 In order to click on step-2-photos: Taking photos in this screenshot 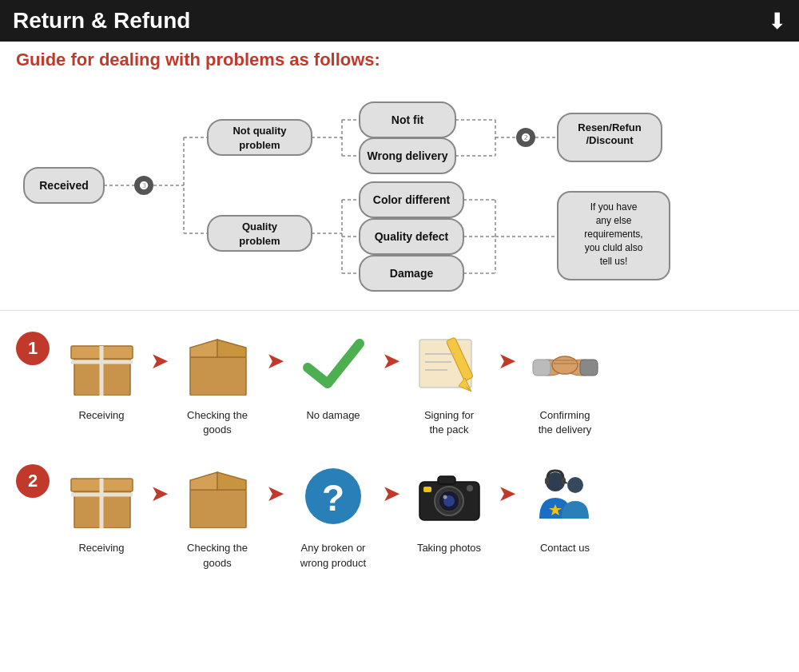, I will do `click(449, 506)`.